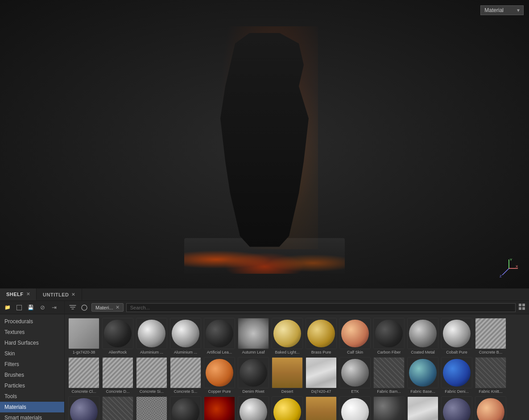  What do you see at coordinates (32, 416) in the screenshot?
I see `sidebar-item-smart-materials: Smart materials` at bounding box center [32, 416].